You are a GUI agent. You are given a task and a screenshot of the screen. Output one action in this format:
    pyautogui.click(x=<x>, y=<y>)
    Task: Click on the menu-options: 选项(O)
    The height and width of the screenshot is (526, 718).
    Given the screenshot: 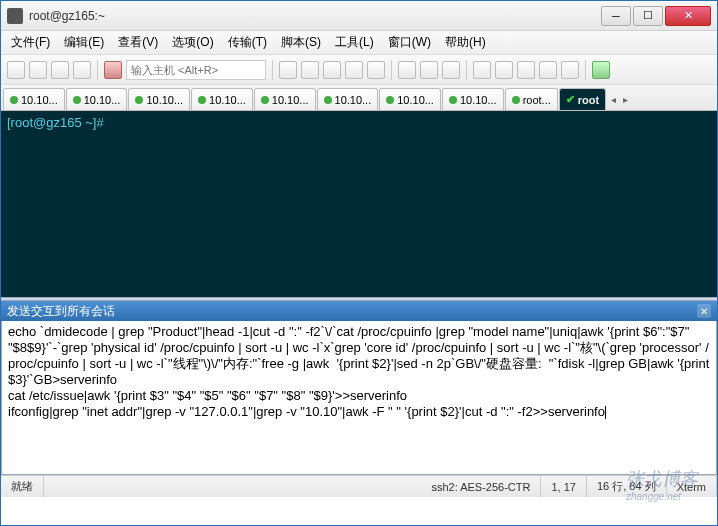 What is the action you would take?
    pyautogui.click(x=192, y=42)
    